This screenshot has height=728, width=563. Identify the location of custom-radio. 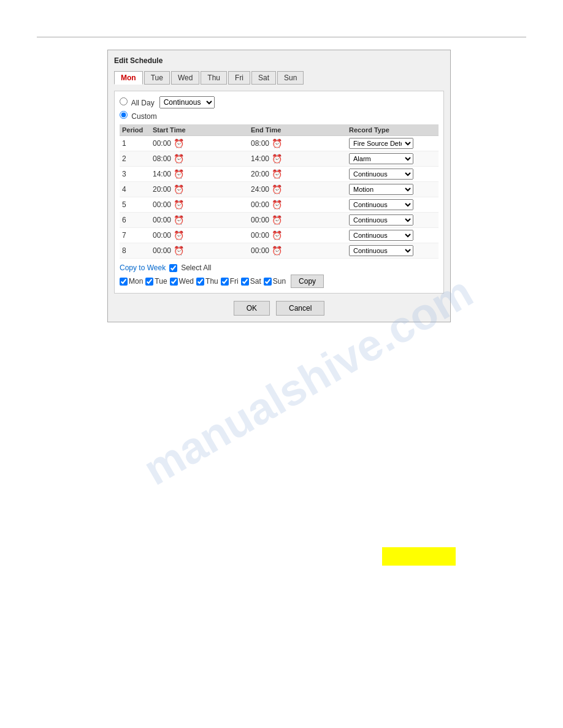
(124, 115).